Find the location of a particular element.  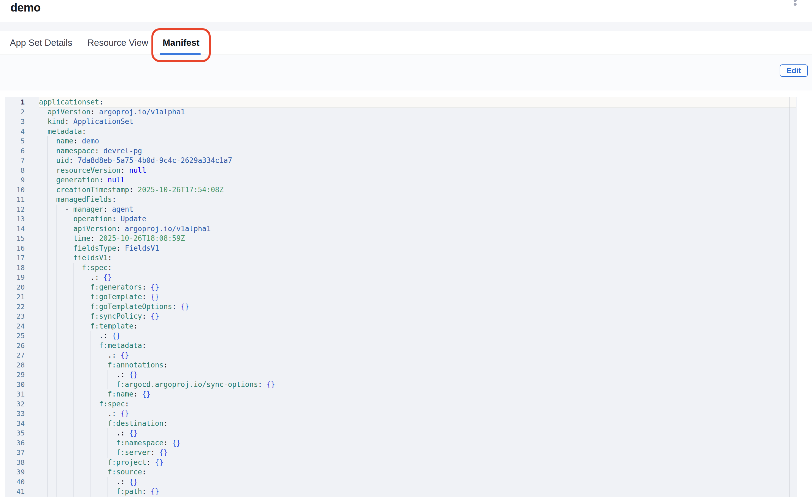

tab-resource-view: Resource View is located at coordinates (118, 43).